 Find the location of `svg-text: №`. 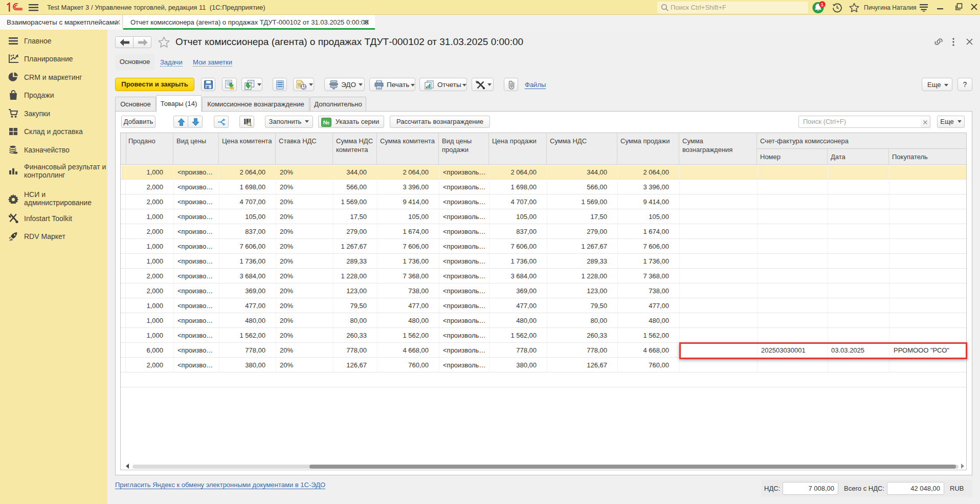

svg-text: № is located at coordinates (326, 122).